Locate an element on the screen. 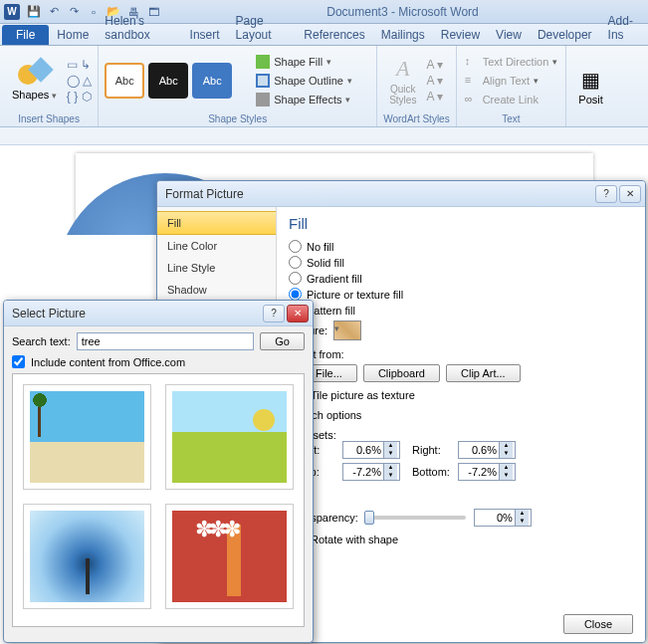  bottom-label: Bottom: is located at coordinates (432, 472).